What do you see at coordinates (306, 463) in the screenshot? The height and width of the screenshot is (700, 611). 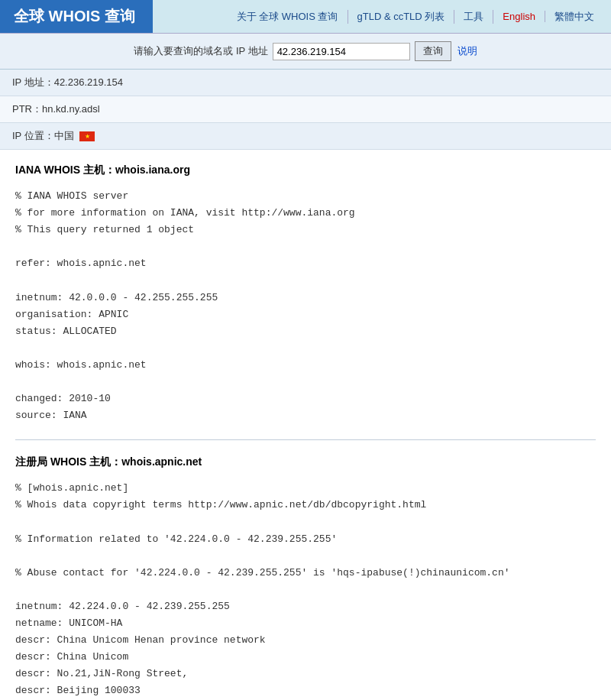 I see `apnic-title: 注册局 WHOIS 主机：whois.apnic.net` at bounding box center [306, 463].